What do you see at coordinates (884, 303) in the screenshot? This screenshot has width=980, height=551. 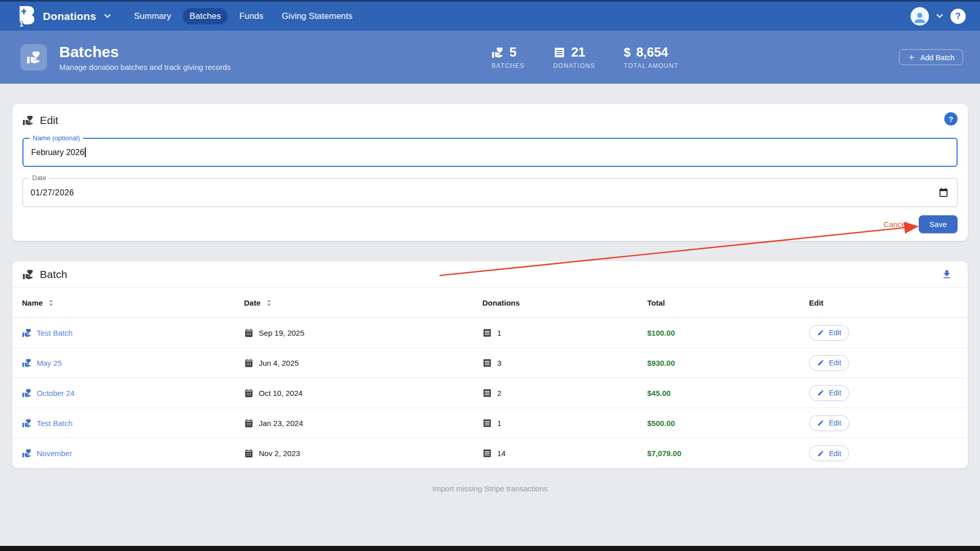 I see `column-header-edit: Edit` at bounding box center [884, 303].